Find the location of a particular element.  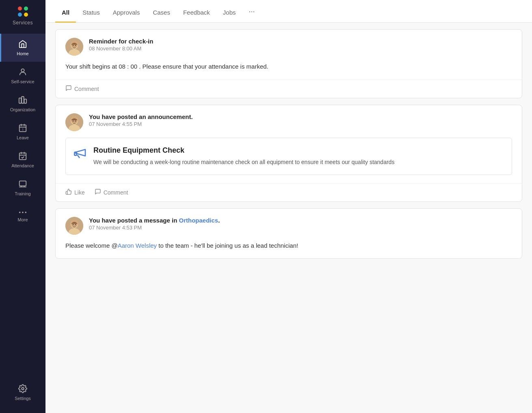

card-announcement-header: You have posted an announcement. 07 Nove… is located at coordinates (289, 121).